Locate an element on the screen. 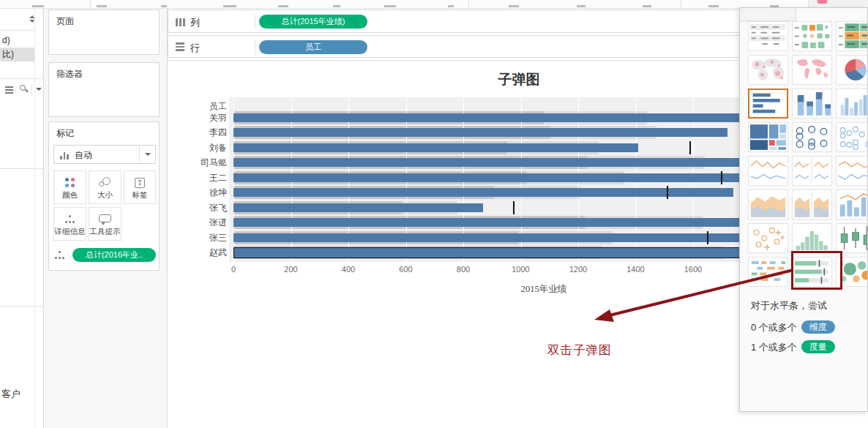 The image size is (868, 428). showme-symbol-map is located at coordinates (768, 70).